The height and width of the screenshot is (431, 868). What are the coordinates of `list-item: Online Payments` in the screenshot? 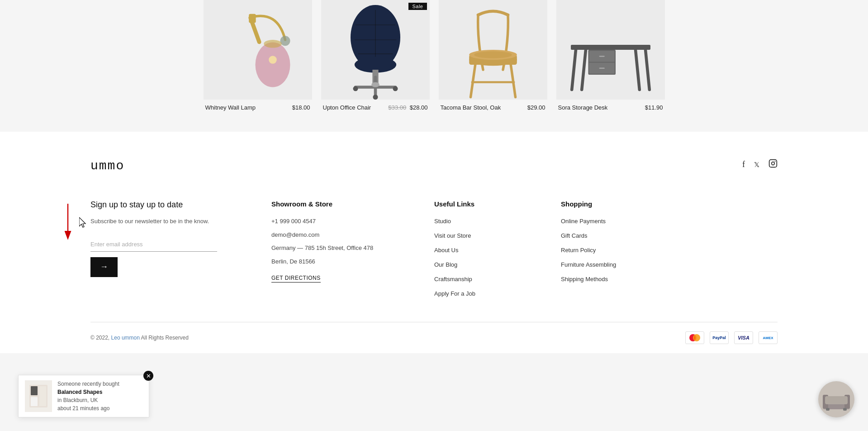 It's located at (606, 221).